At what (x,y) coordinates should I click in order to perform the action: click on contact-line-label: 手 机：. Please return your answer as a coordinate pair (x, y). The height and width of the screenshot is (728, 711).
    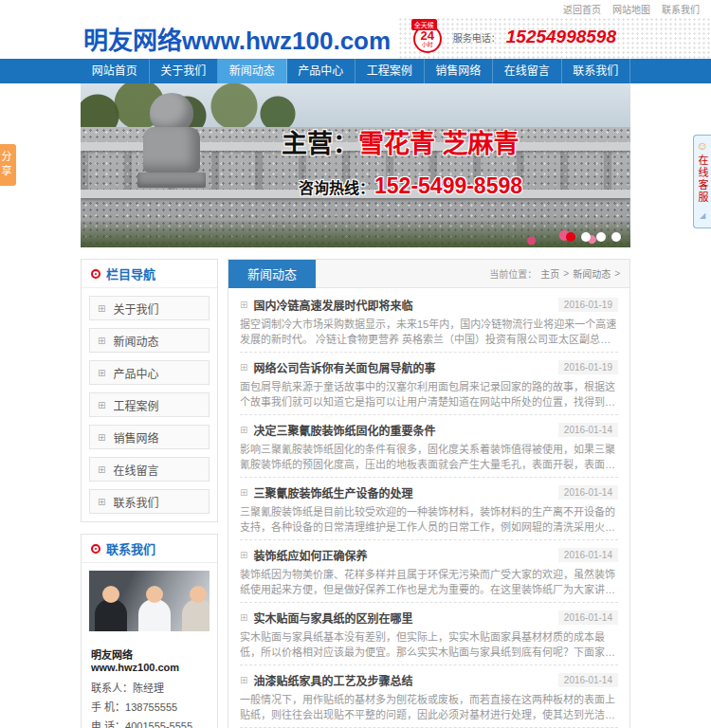
    Looking at the image, I should click on (108, 707).